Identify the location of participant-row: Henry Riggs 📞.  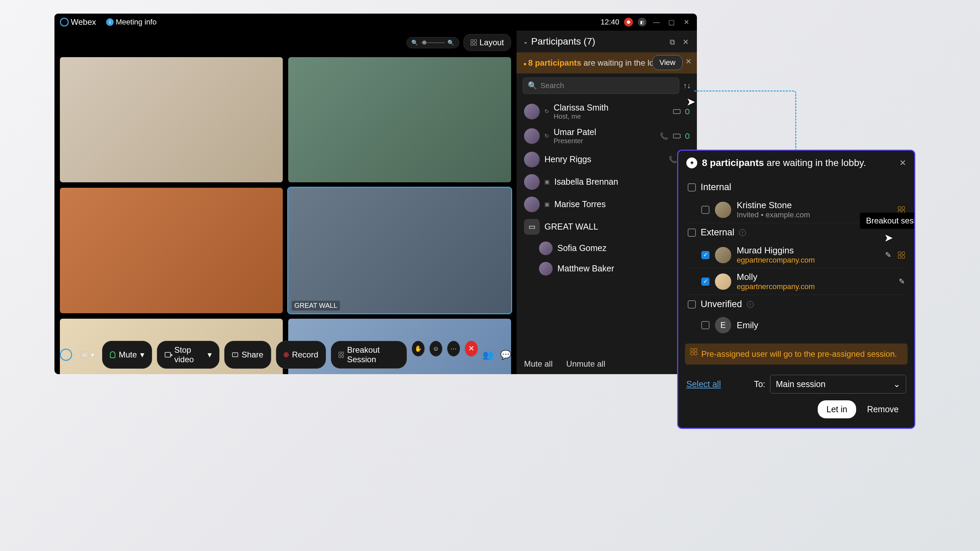
(607, 160).